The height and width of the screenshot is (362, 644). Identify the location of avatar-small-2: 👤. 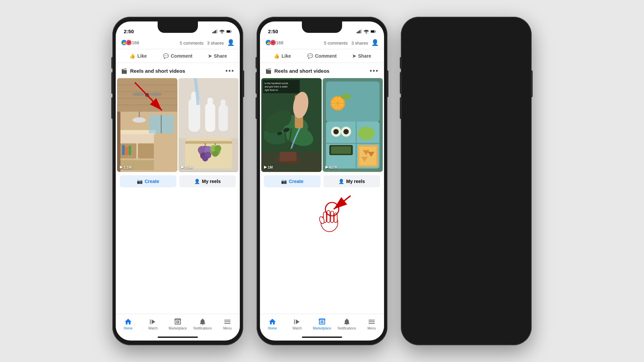
(375, 43).